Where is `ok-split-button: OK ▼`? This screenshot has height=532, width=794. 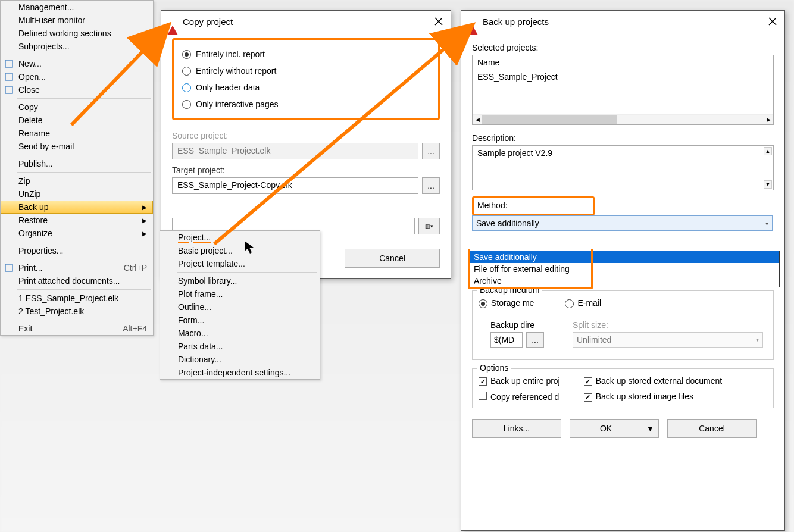
ok-split-button: OK ▼ is located at coordinates (614, 428).